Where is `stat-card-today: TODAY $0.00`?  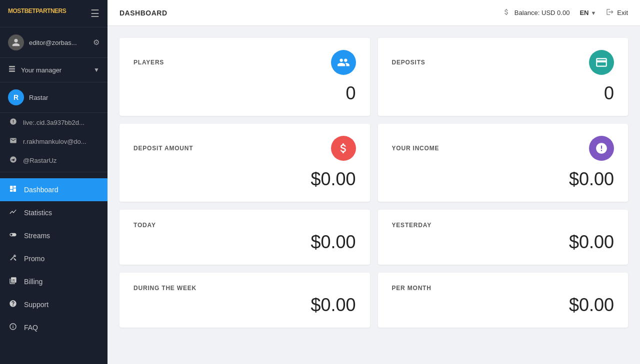
stat-card-today: TODAY $0.00 is located at coordinates (245, 237).